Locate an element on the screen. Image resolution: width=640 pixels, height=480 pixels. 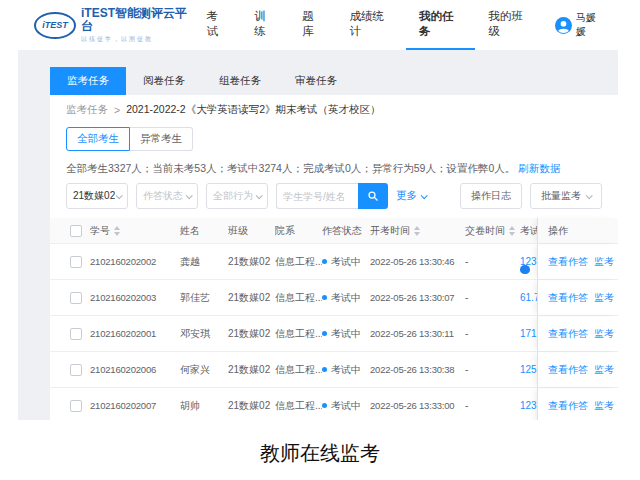
exam-duration: 61.7 is located at coordinates (528, 298).